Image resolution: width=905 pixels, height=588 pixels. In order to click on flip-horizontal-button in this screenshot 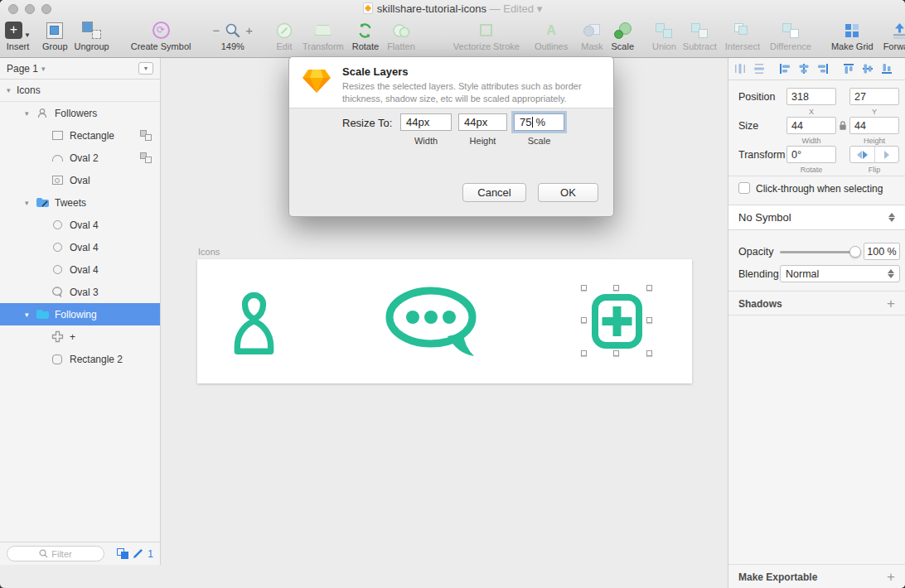, I will do `click(862, 154)`.